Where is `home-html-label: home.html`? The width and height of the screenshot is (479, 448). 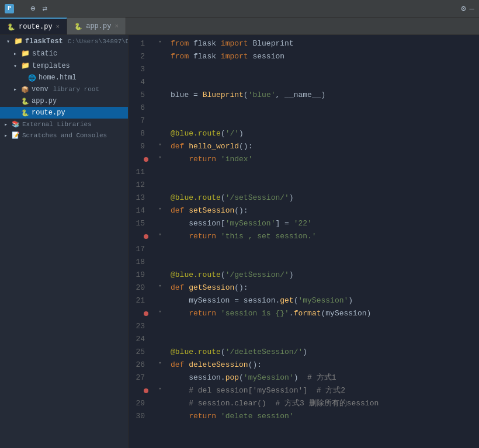 home-html-label: home.html is located at coordinates (57, 78).